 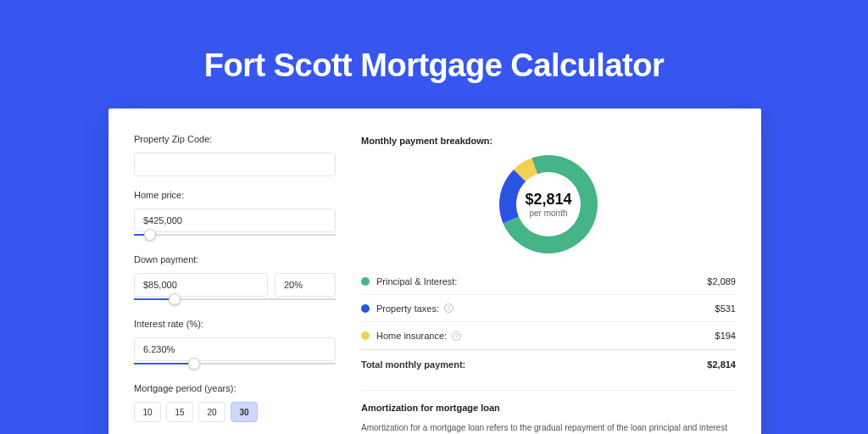 I want to click on legend-label: Home insurance:?, so click(x=546, y=336).